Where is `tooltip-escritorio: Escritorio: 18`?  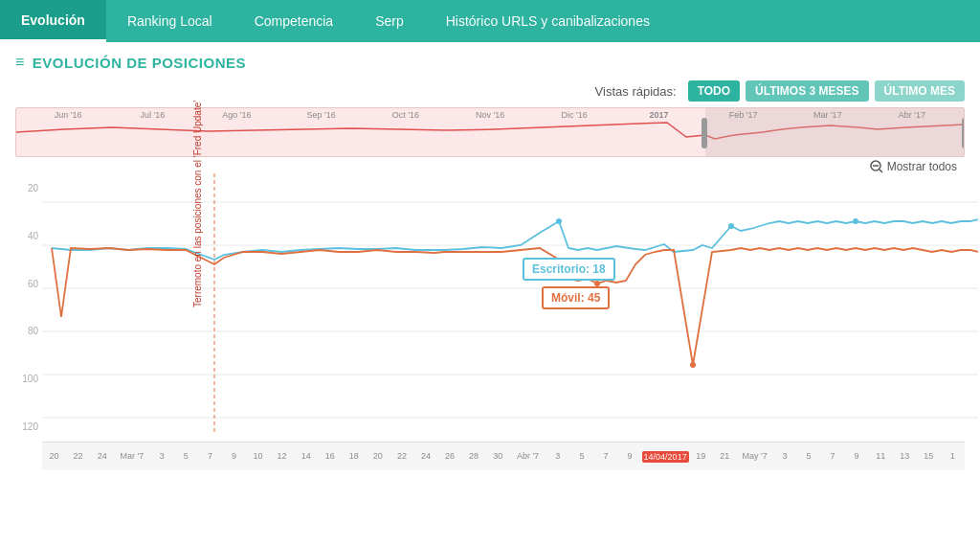
tooltip-escritorio: Escritorio: 18 is located at coordinates (568, 269).